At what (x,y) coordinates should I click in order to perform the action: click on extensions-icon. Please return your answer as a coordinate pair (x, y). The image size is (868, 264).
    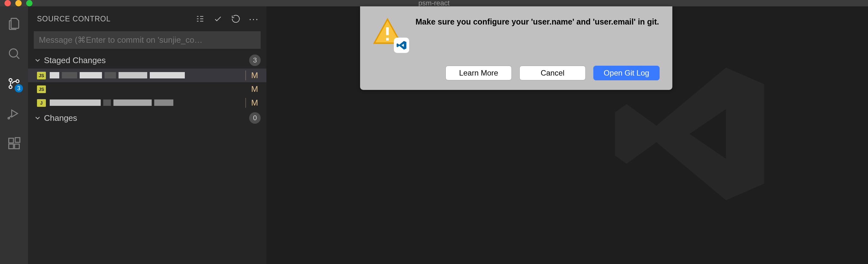
    Looking at the image, I should click on (14, 144).